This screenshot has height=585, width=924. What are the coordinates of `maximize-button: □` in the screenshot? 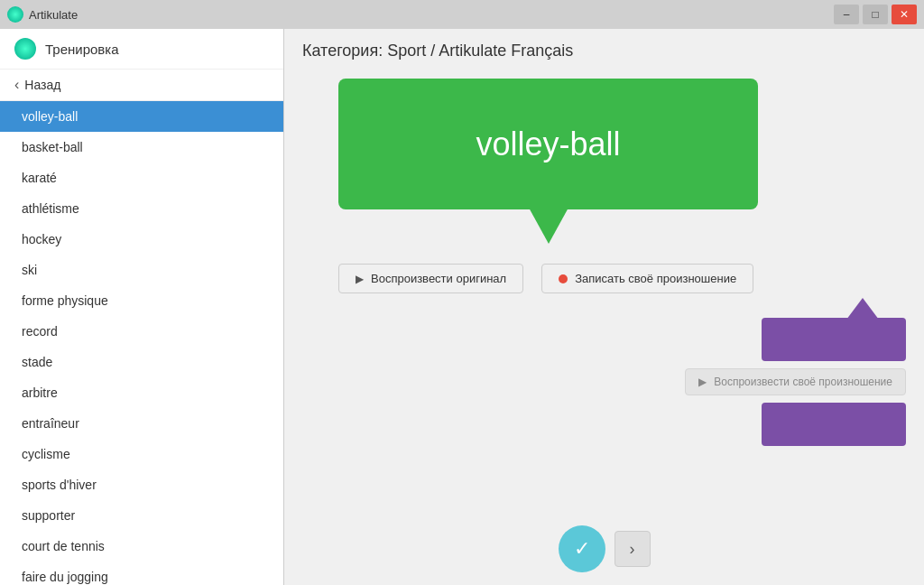 It's located at (875, 14).